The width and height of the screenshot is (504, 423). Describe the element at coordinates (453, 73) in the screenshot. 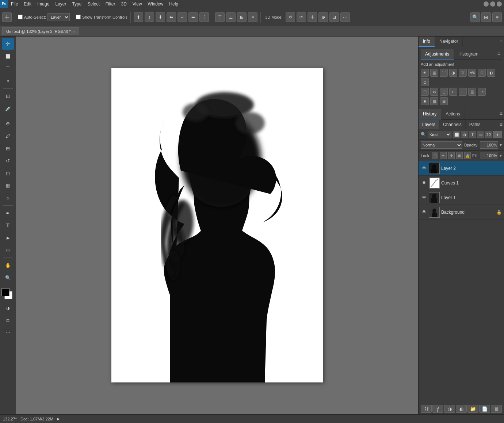

I see `exposure-adj-icon: ◑` at that location.